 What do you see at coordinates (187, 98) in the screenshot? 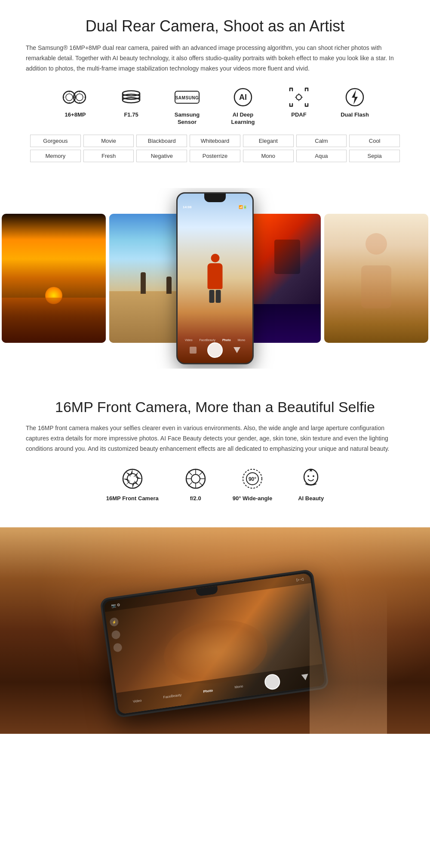
I see `svg-text: SAMSUNG` at bounding box center [187, 98].